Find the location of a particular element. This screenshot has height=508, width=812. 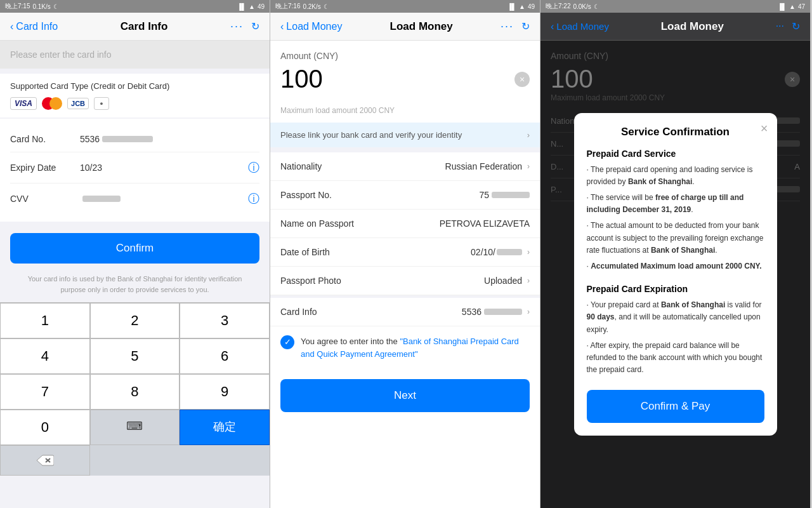

card-type-section: Supported Card Type (Credit or Debit Car… is located at coordinates (134, 95).